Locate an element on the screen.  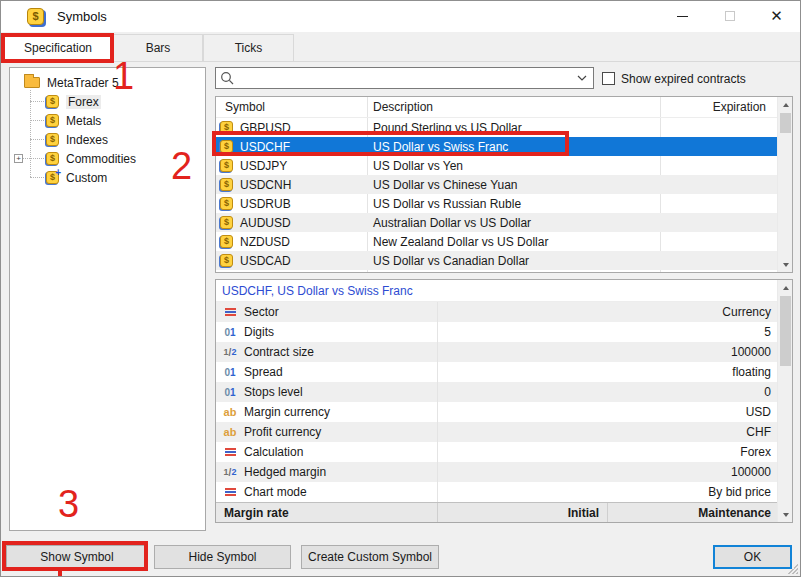
symbol-row-usdjpy: $USDJPYUS Dollar vs Yen is located at coordinates (498, 166).